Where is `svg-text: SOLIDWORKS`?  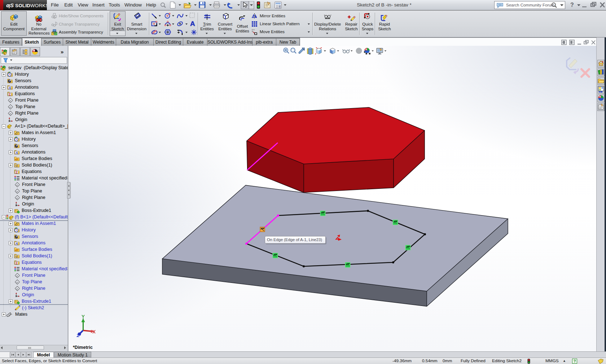 svg-text: SOLIDWORKS is located at coordinates (31, 6).